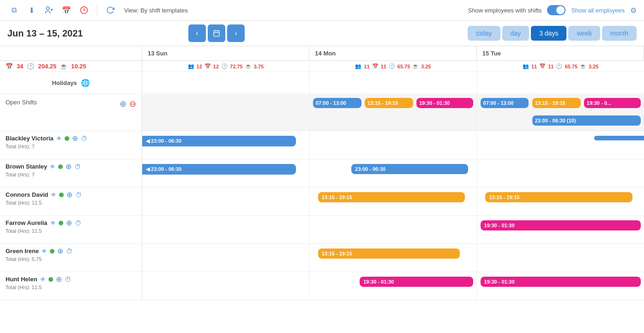  Describe the element at coordinates (49, 10) in the screenshot. I see `person-add-icon` at that location.